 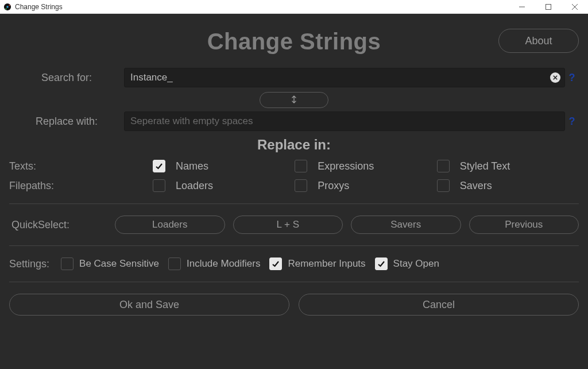 I want to click on names-checkbox: Names, so click(x=224, y=166).